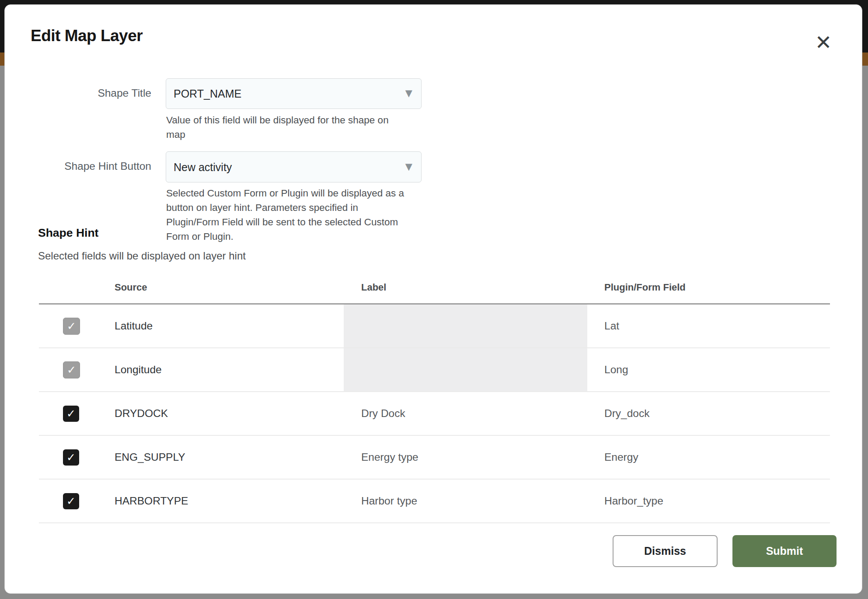 The width and height of the screenshot is (868, 599). Describe the element at coordinates (435, 370) in the screenshot. I see `table-row-longitude: ✓ Longitude Long` at that location.